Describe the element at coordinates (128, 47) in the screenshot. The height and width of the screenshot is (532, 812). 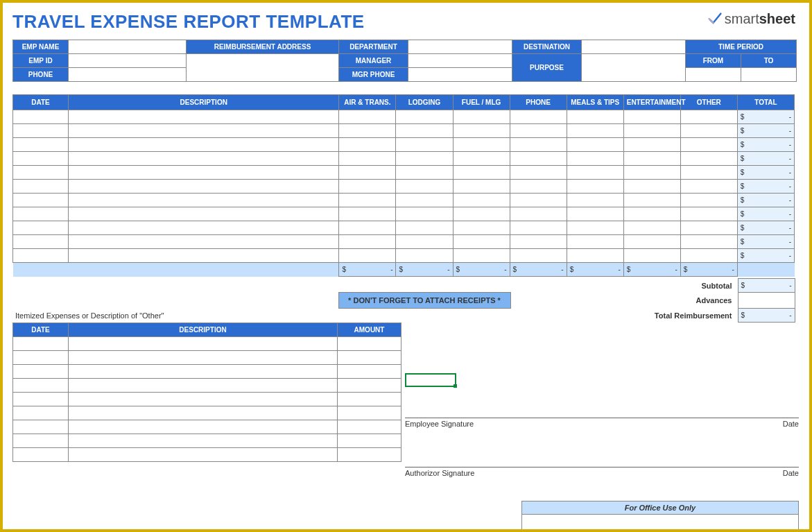
I see `input-emp-name` at that location.